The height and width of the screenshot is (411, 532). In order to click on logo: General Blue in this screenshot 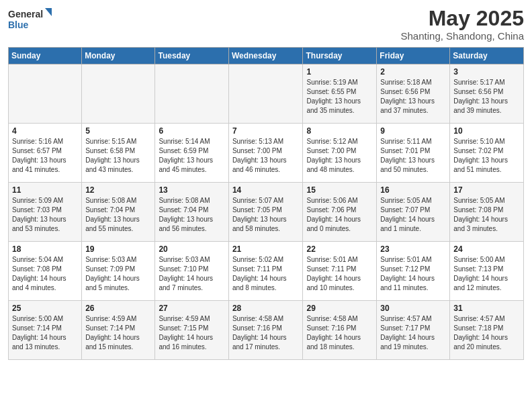, I will do `click(32, 20)`.